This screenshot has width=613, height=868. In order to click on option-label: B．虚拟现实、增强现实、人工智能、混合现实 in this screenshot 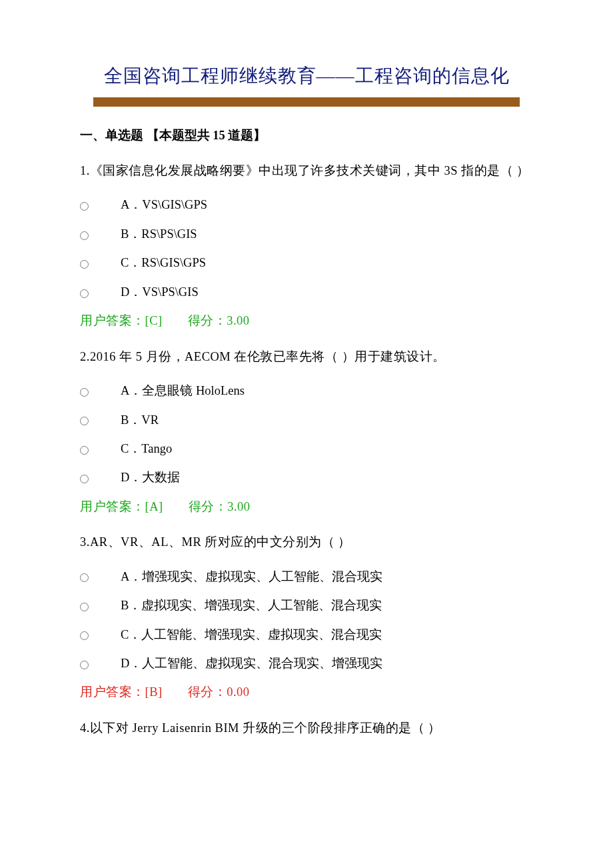, I will do `click(251, 605)`.